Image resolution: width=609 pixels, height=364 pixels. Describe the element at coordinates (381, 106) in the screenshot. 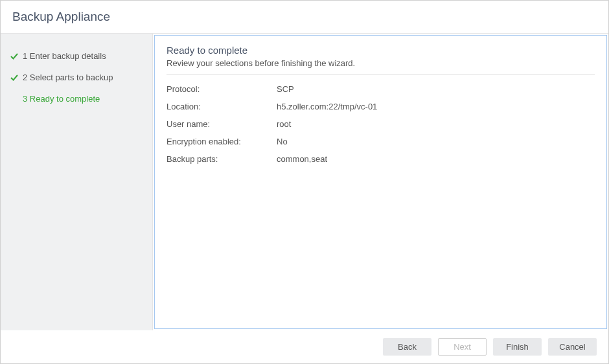

I see `summary-row-location: Location: h5.zoller.com:22/tmp/vc-01` at that location.